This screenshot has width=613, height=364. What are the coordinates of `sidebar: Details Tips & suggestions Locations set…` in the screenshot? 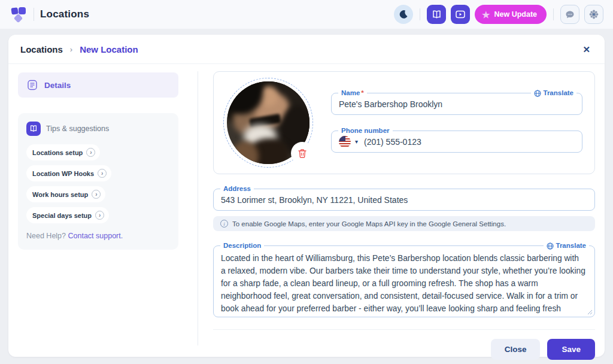 It's located at (98, 161).